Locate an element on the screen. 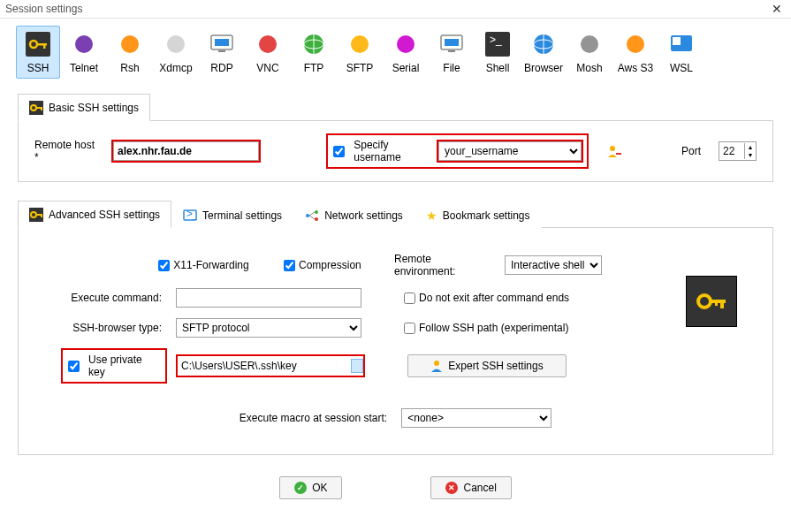 The width and height of the screenshot is (791, 532). rsh-icon is located at coordinates (130, 44).